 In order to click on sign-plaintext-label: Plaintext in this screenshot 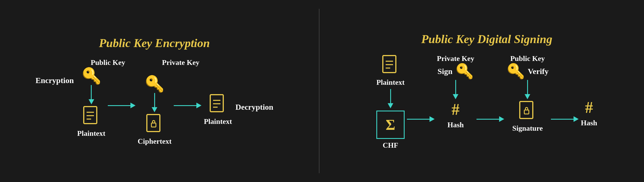, I will do `click(390, 82)`.